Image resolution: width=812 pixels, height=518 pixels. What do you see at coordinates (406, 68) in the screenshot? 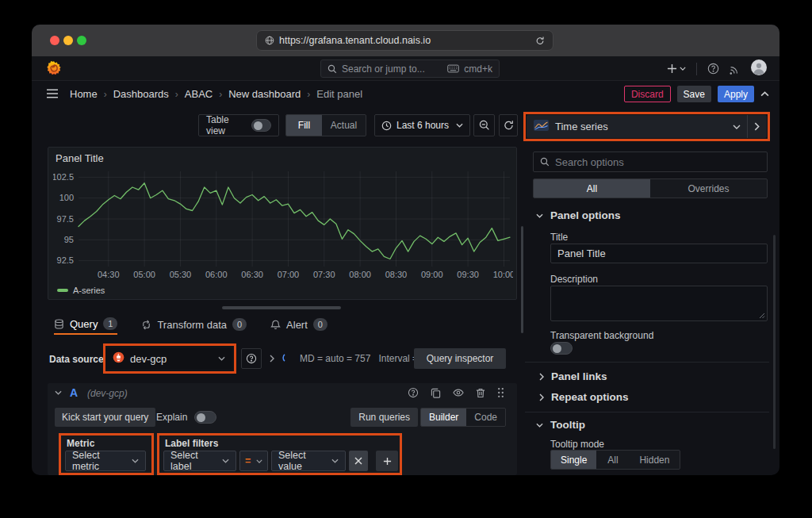
I see `grafana-topnav: Search or jump to... cmd+k` at bounding box center [406, 68].